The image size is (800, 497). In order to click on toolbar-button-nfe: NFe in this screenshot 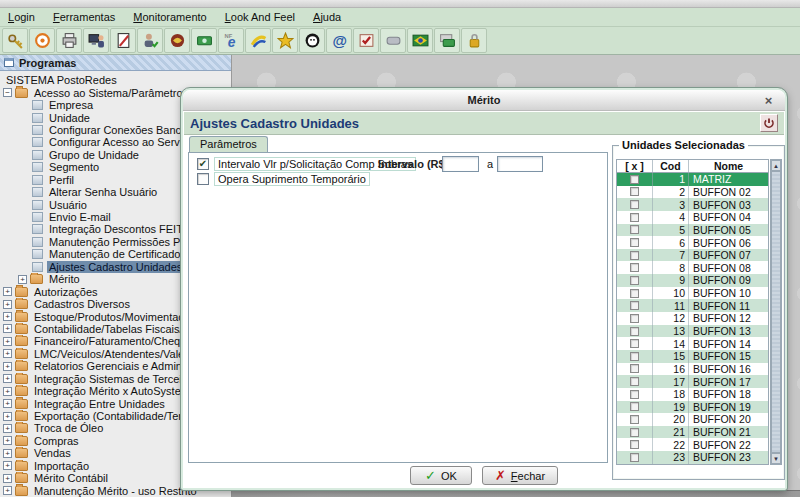, I will do `click(231, 40)`.